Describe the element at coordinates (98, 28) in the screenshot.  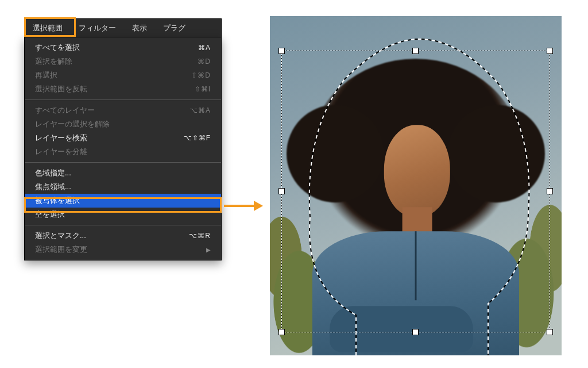
I see `menubar-item-filter: フィルター` at that location.